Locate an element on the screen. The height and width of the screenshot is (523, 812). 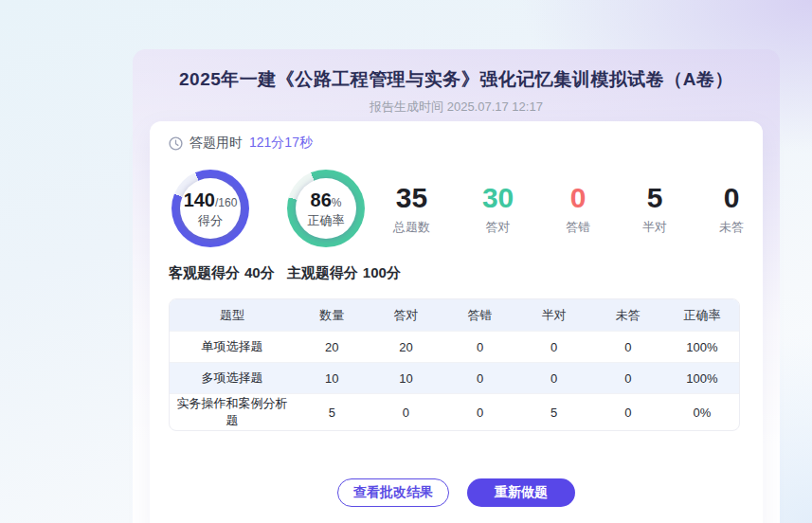
stat-unanswered-value: 0 is located at coordinates (731, 198).